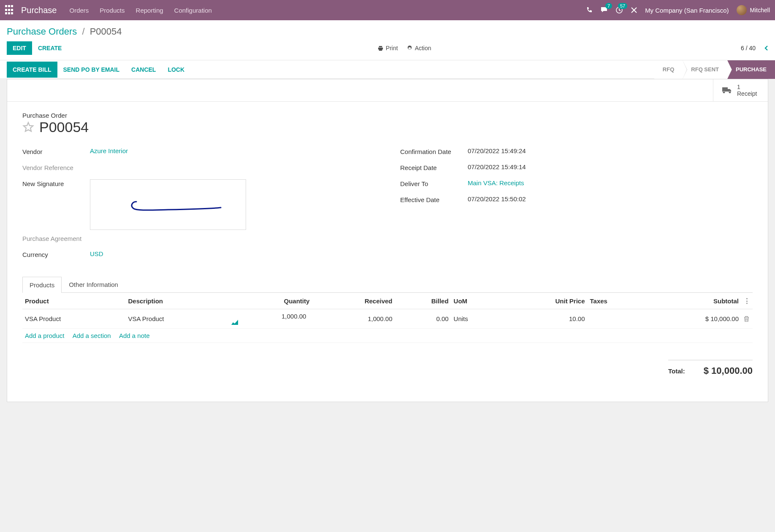 This screenshot has width=775, height=532. I want to click on tabs: Products Other Information, so click(388, 284).